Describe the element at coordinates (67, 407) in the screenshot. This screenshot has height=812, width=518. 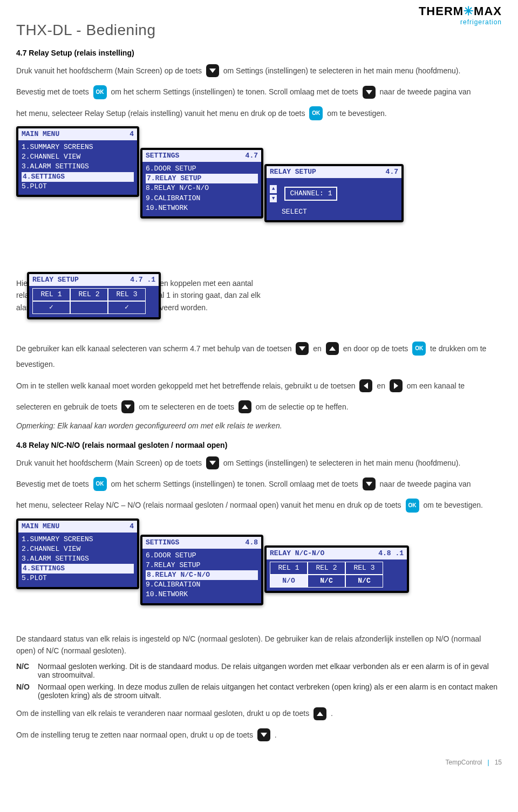
I see `text: selecteren en gebruik de toets` at that location.